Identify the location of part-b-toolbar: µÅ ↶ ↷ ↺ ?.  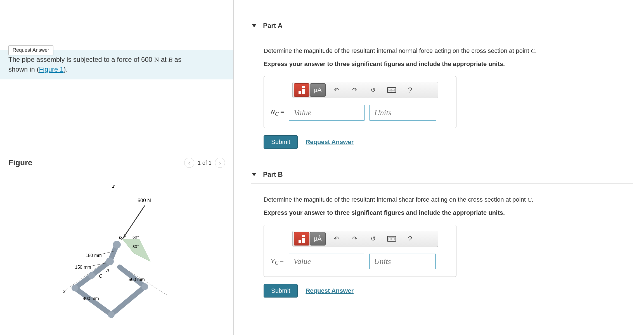
(365, 239).